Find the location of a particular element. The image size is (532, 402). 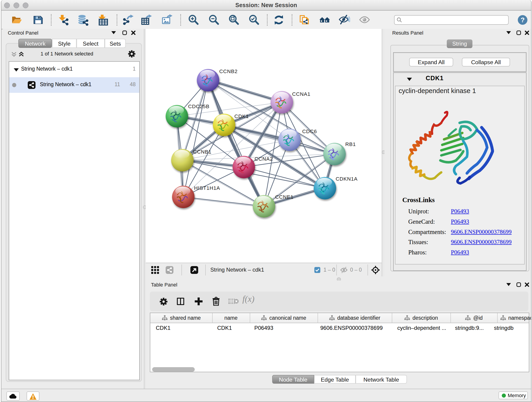

svg-text: CCNE1 is located at coordinates (284, 197).